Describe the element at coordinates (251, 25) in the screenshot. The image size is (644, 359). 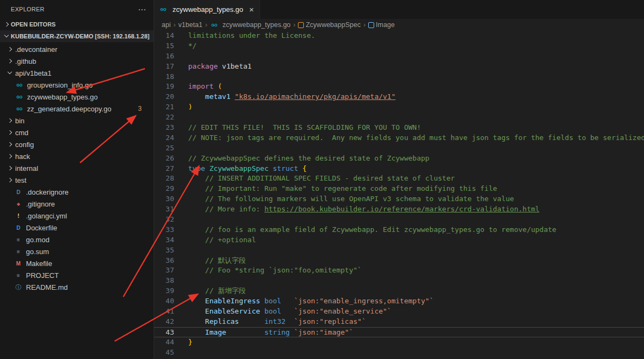
I see `breadcrumb-item-zcywwebapp-types-go: GOzcywwebapp_types.go` at that location.